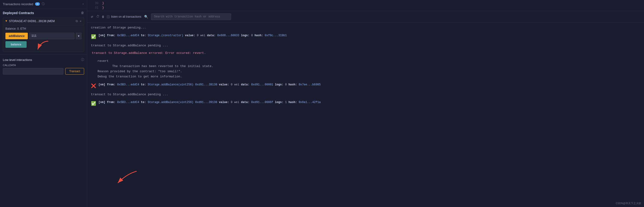 The height and width of the screenshot is (207, 644). What do you see at coordinates (369, 61) in the screenshot?
I see `revert-line-1: revert` at bounding box center [369, 61].